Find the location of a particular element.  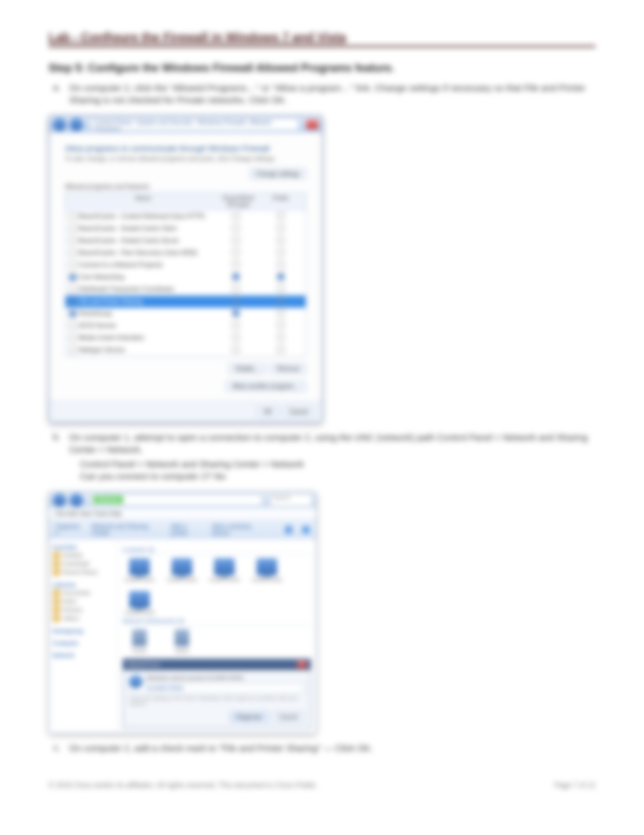

computer-item: COMPUTER1 is located at coordinates (139, 570).